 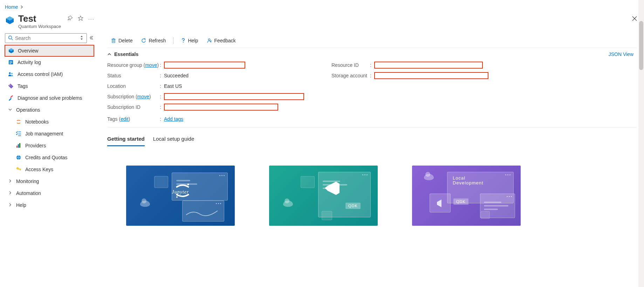 What do you see at coordinates (19, 169) in the screenshot?
I see `key-icon` at bounding box center [19, 169].